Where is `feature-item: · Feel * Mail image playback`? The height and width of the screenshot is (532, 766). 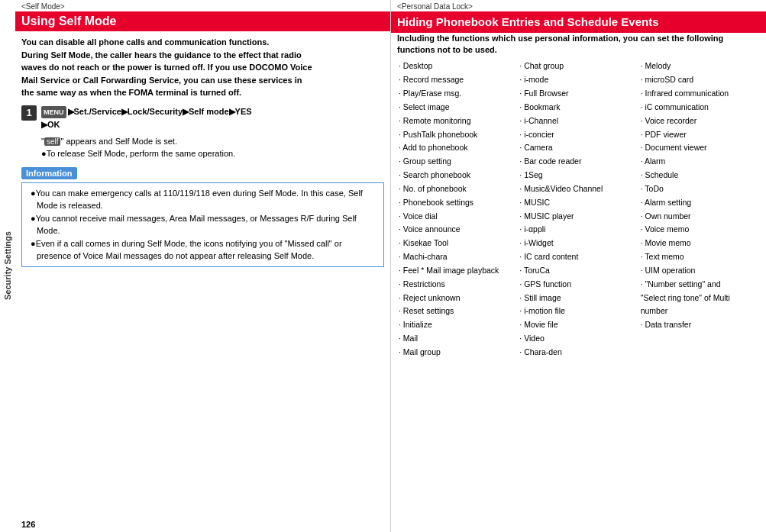
feature-item: · Feel * Mail image playback is located at coordinates (457, 271).